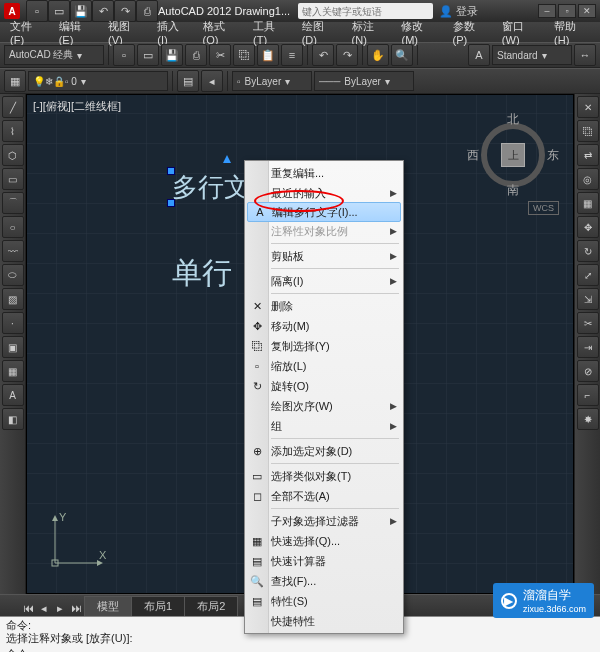  I want to click on stretch-icon: ⇲, so click(588, 299).